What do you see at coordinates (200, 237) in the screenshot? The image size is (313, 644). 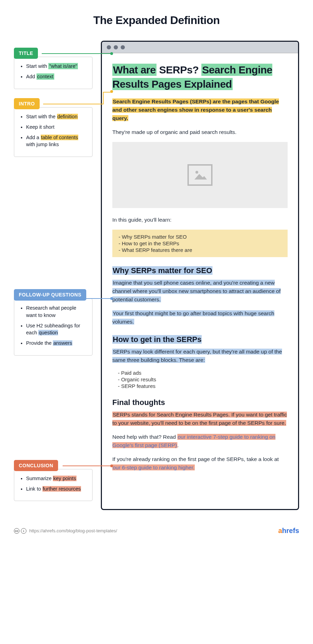 I see `list-item: - Why SERPs matter for SEO` at bounding box center [200, 237].